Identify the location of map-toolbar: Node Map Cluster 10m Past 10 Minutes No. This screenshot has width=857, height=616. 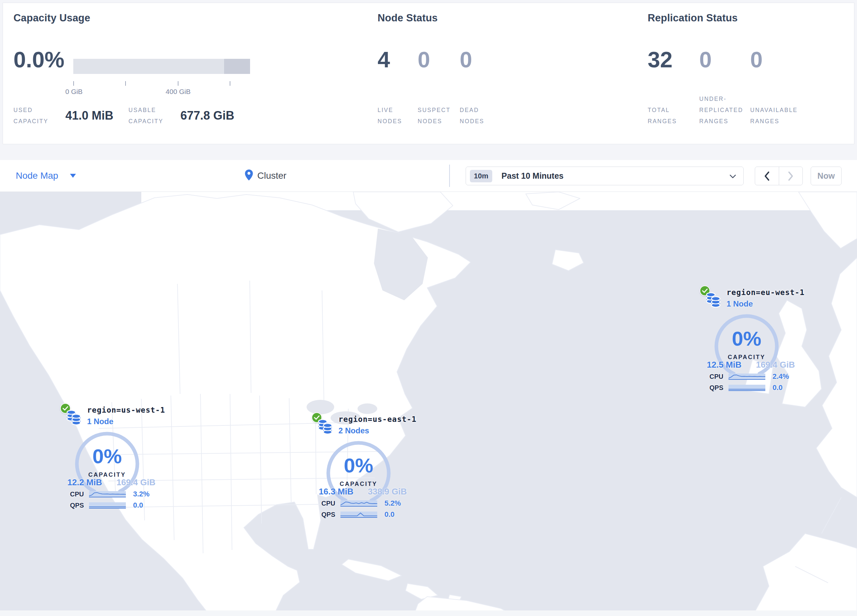
(428, 176).